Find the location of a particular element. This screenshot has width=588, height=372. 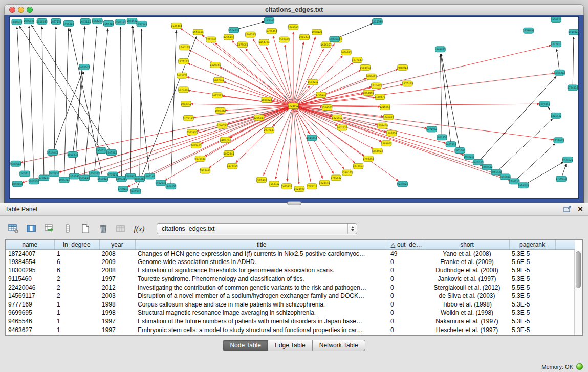

graph-node: 9783612 is located at coordinates (15, 164).